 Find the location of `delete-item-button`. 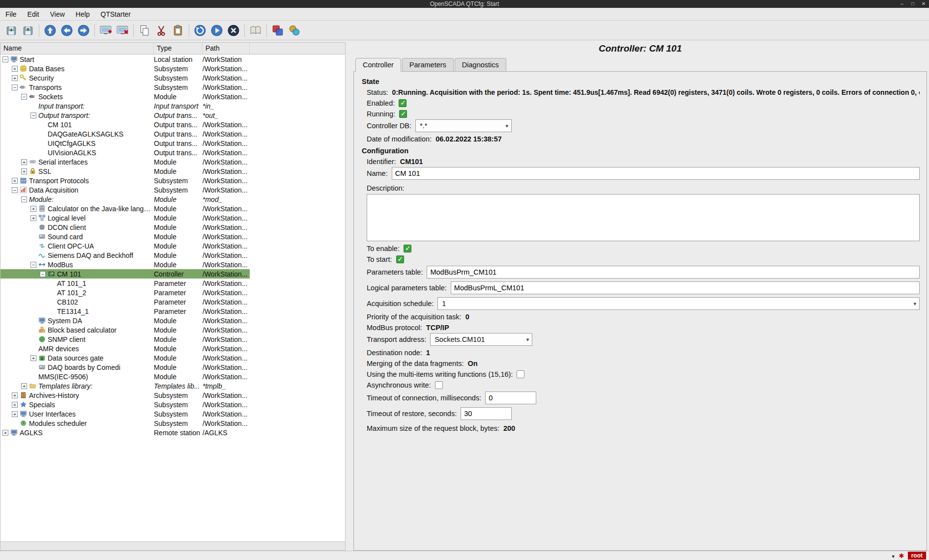

delete-item-button is located at coordinates (122, 30).